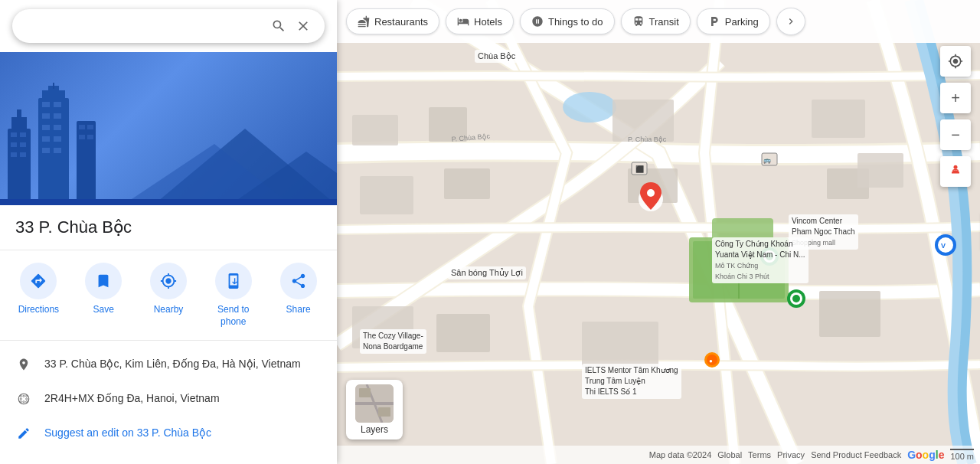 The height and width of the screenshot is (464, 980). What do you see at coordinates (567, 21) in the screenshot?
I see `things-to-do-chip: Things to do` at bounding box center [567, 21].